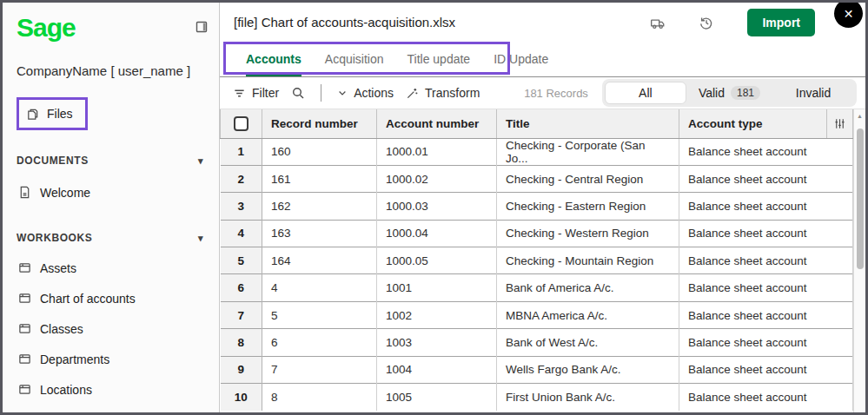 The width and height of the screenshot is (868, 415). I want to click on cell-title: Checking - Corporate (San Jo..., so click(588, 151).